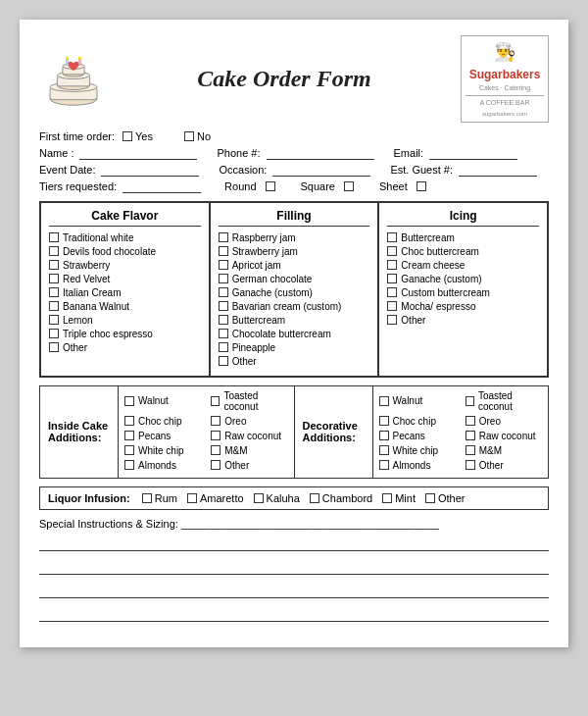  What do you see at coordinates (163, 401) in the screenshot?
I see `check-item: Walnut` at bounding box center [163, 401].